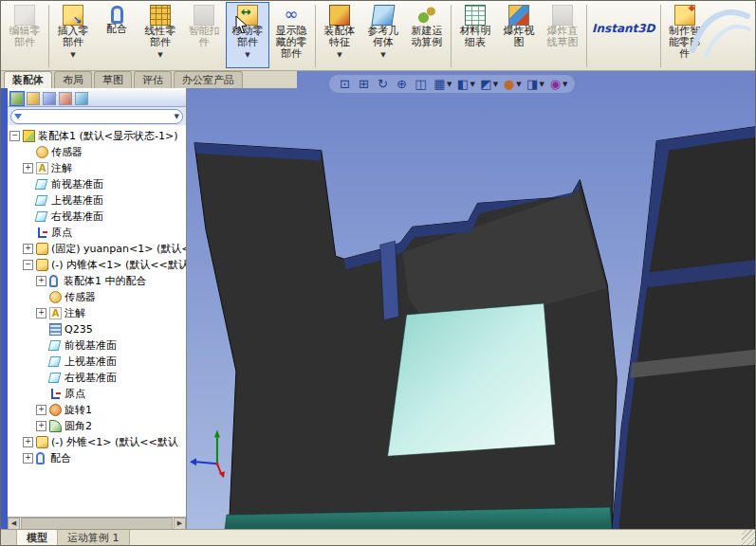 The height and width of the screenshot is (546, 756). What do you see at coordinates (97, 330) in the screenshot?
I see `tree-item: Q235` at bounding box center [97, 330].